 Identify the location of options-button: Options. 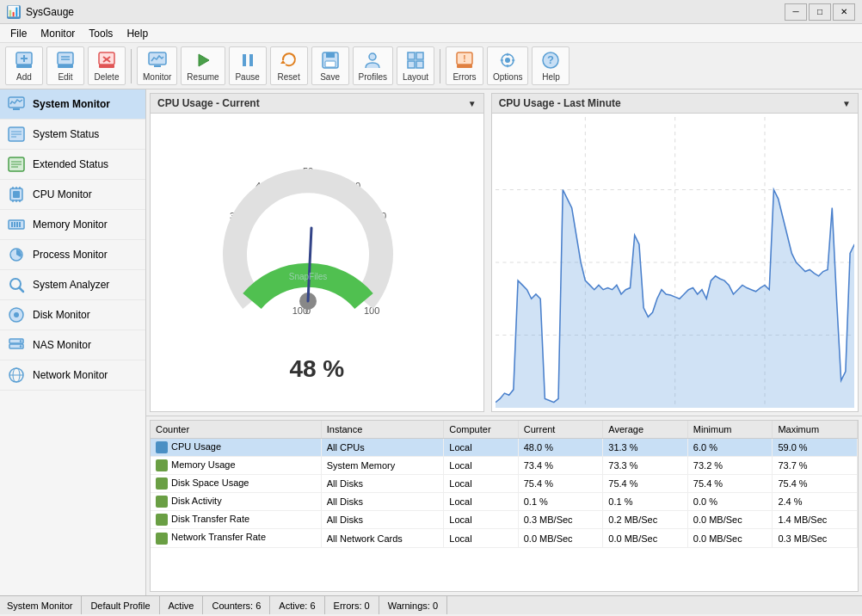
(508, 65).